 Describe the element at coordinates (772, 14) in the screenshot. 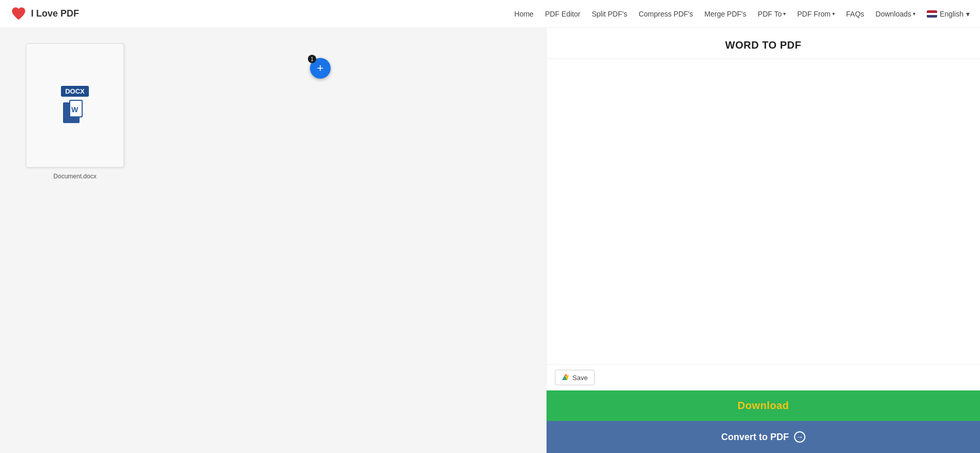

I see `nav-pdf-to: PDF To ▾` at that location.